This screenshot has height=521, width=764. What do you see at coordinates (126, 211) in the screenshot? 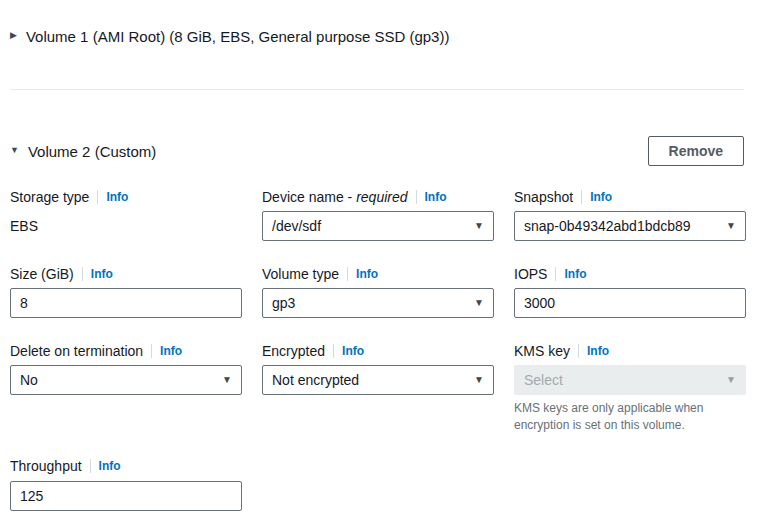
I see `storage-type-field: Storage type Info EBS` at bounding box center [126, 211].